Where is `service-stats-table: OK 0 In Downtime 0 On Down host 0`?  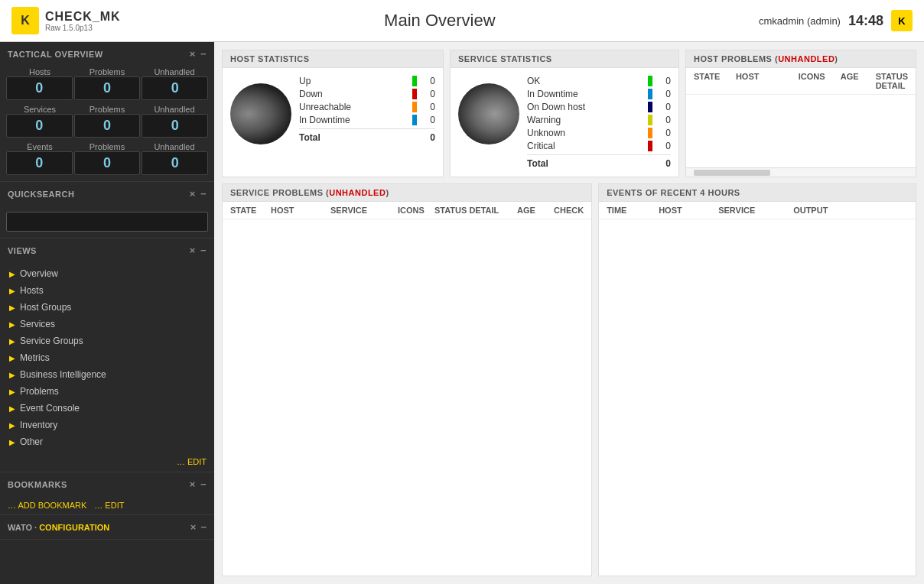 service-stats-table: OK 0 In Downtime 0 On Down host 0 is located at coordinates (599, 122).